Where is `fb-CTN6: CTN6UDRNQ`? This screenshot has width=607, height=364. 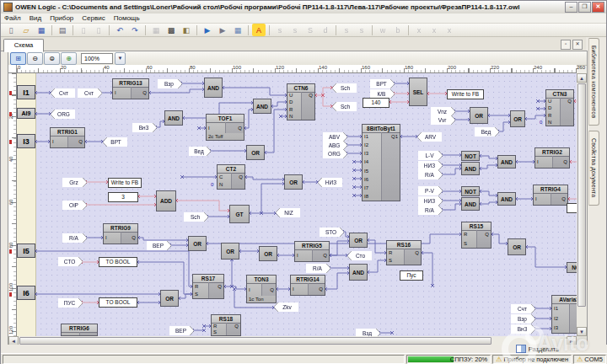 fb-CTN6: CTN6UDRNQ is located at coordinates (301, 102).